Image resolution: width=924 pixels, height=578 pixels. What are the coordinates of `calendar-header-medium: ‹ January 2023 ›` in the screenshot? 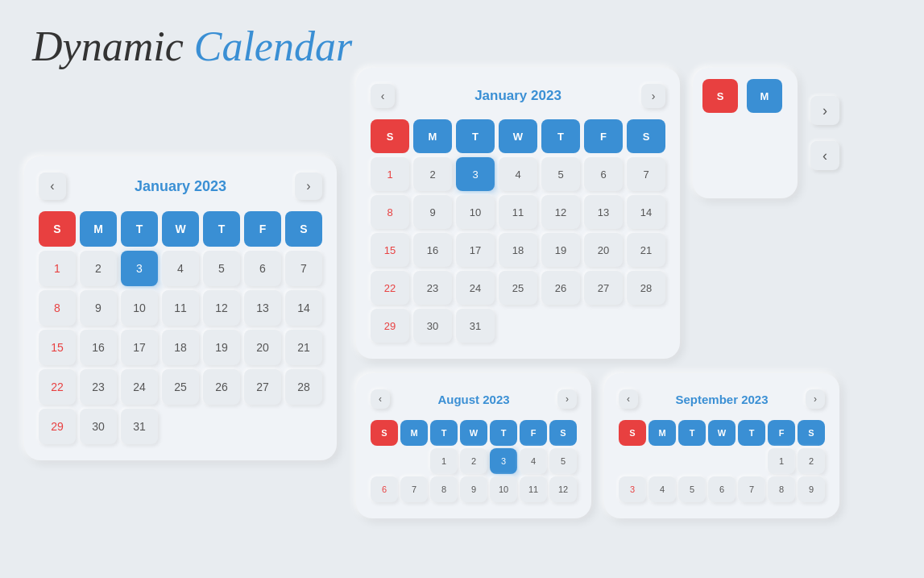 It's located at (518, 96).